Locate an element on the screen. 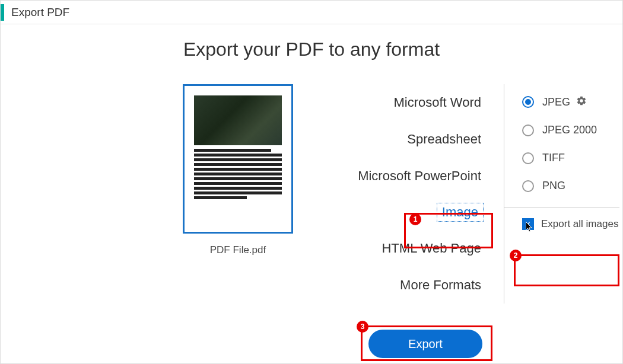 The image size is (623, 364). radio-label: JPEG 2000 is located at coordinates (570, 130).